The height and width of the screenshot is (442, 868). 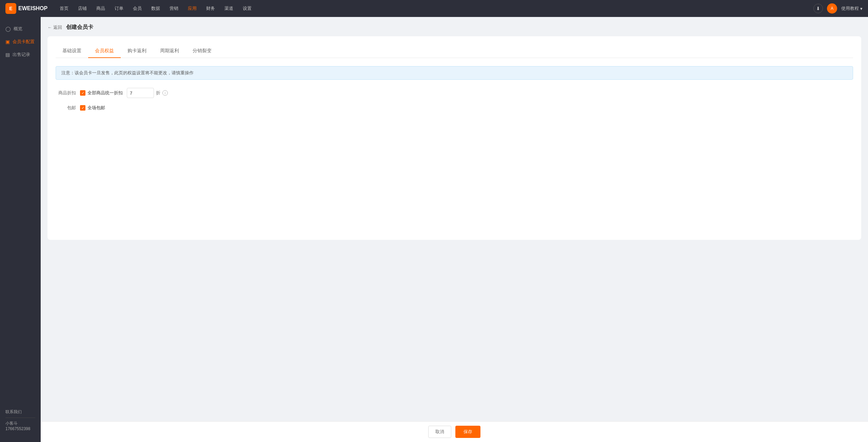 I want to click on discount-checkbox: ✓, so click(x=83, y=93).